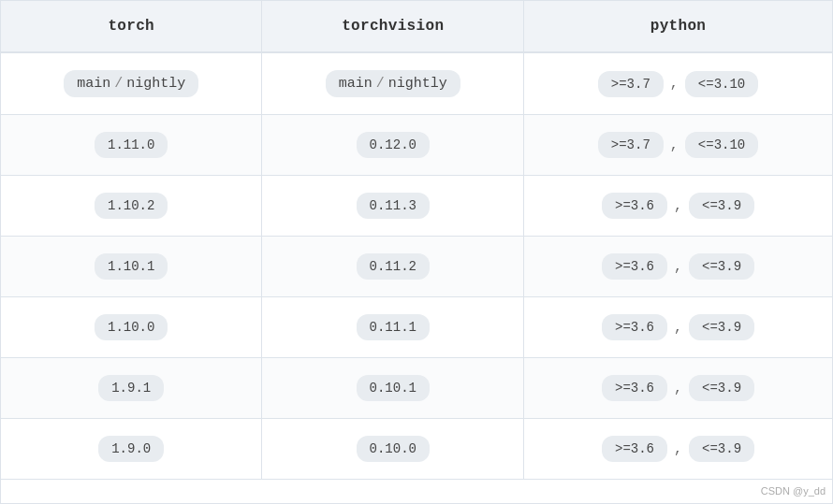  I want to click on torchvision-version-badge: 0.11.3, so click(393, 206).